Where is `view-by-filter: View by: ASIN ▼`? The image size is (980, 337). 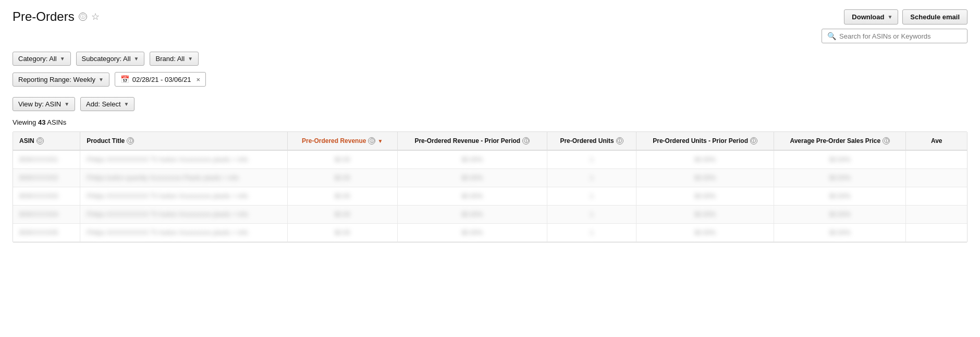
view-by-filter: View by: ASIN ▼ is located at coordinates (44, 104).